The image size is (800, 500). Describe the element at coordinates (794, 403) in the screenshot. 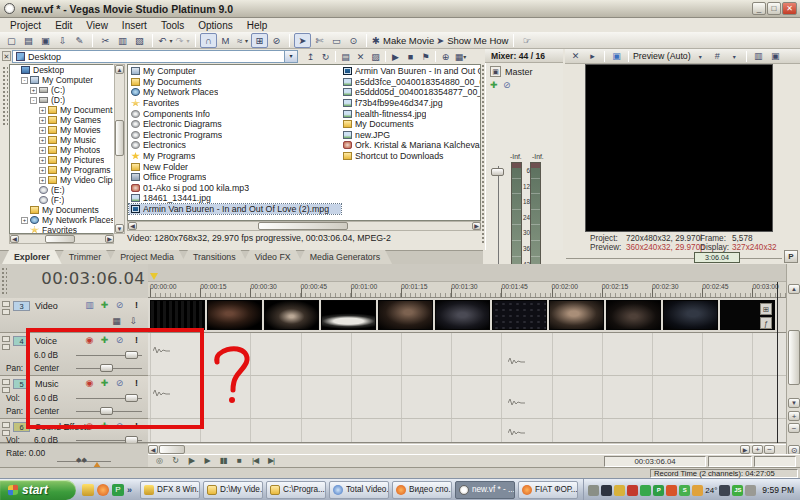

I see `scroll-down-icon: ▼` at that location.